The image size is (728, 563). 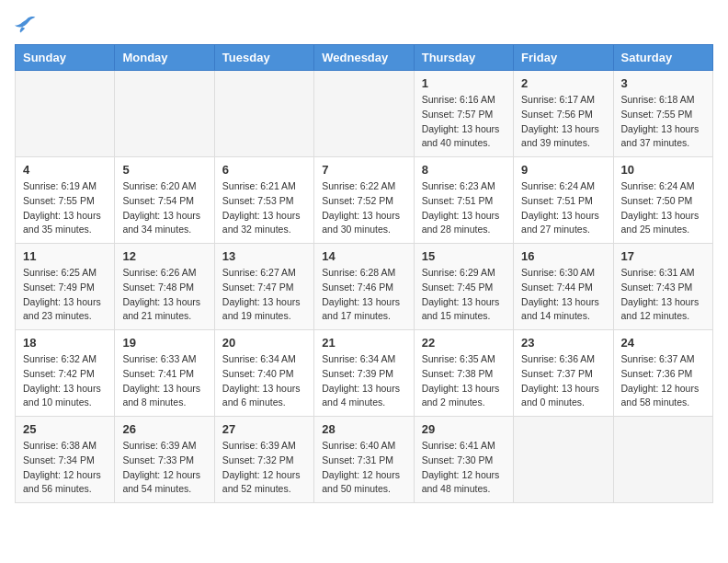 I want to click on logo, so click(x=28, y=26).